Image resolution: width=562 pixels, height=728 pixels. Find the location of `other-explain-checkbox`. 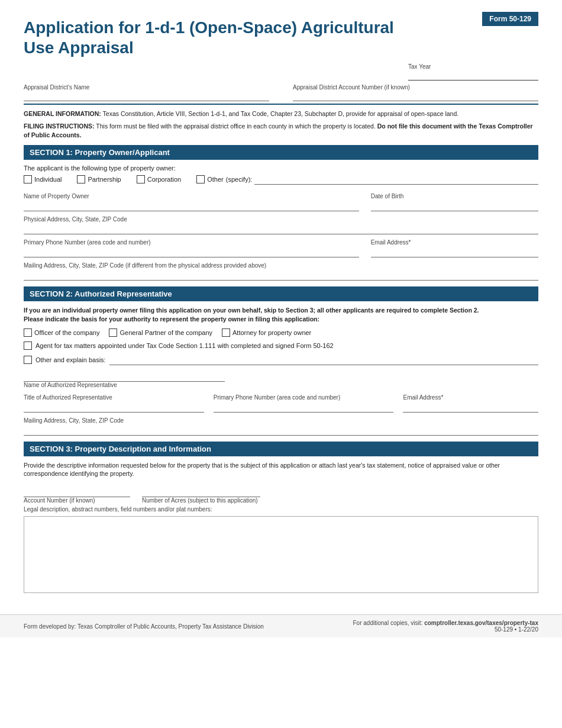

other-explain-checkbox is located at coordinates (28, 360).